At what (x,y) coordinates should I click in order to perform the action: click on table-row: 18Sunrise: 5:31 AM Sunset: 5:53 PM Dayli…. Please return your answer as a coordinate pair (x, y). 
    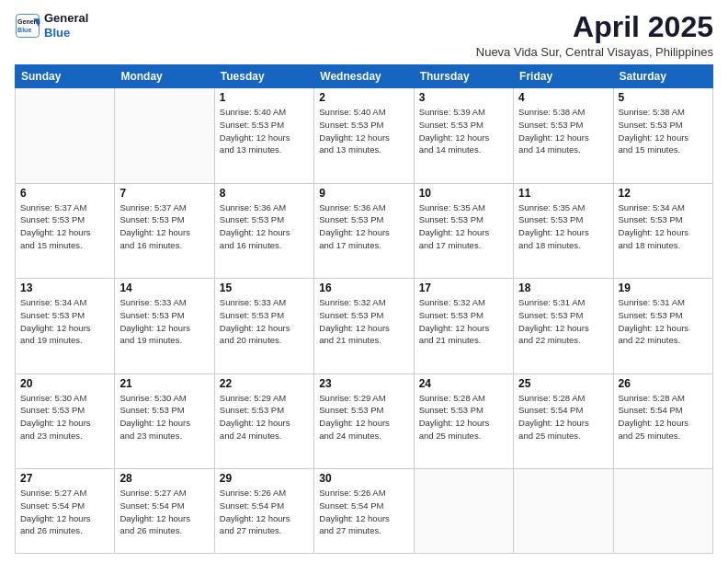
    Looking at the image, I should click on (563, 327).